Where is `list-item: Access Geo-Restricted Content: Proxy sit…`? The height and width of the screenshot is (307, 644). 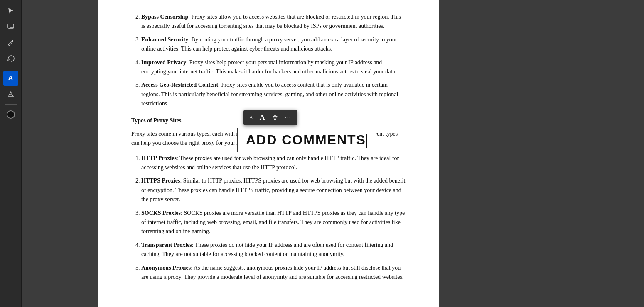
list-item: Access Geo-Restricted Content: Proxy sit… is located at coordinates (273, 95).